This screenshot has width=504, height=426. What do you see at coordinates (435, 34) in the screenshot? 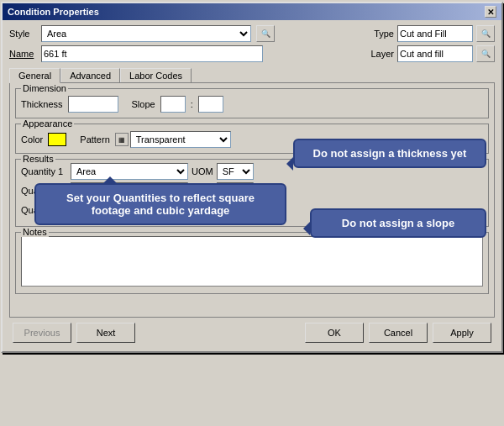
I see `type-input` at bounding box center [435, 34].